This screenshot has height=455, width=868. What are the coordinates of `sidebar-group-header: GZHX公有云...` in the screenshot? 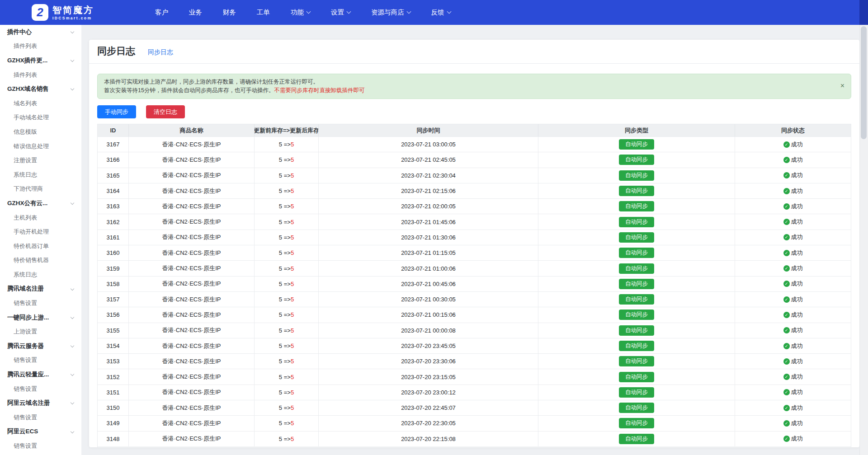 It's located at (41, 203).